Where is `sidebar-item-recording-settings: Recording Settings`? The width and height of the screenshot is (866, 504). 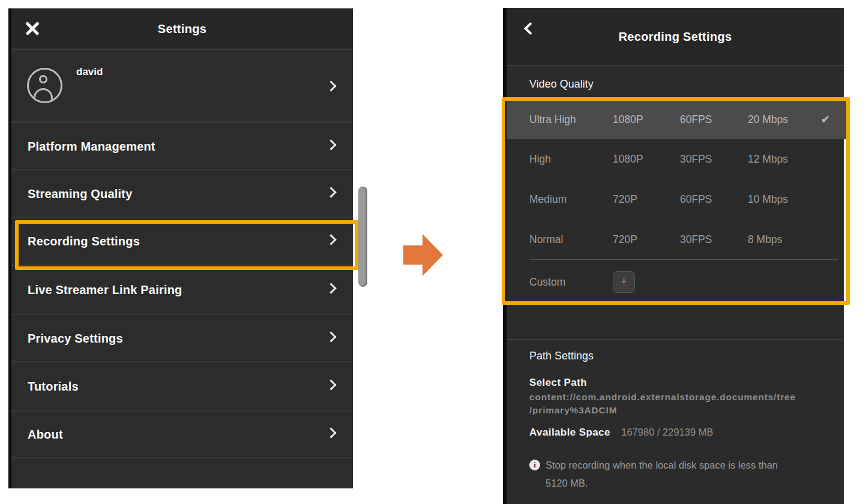 sidebar-item-recording-settings: Recording Settings is located at coordinates (182, 241).